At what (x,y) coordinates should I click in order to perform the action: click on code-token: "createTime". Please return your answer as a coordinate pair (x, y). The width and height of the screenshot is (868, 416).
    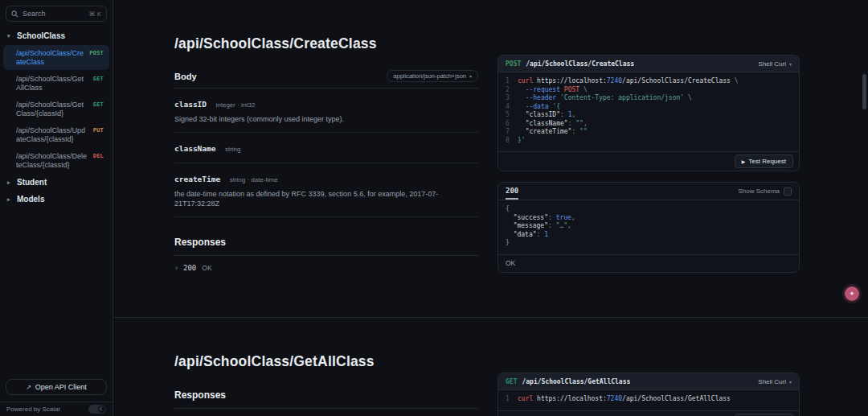
    Looking at the image, I should click on (545, 132).